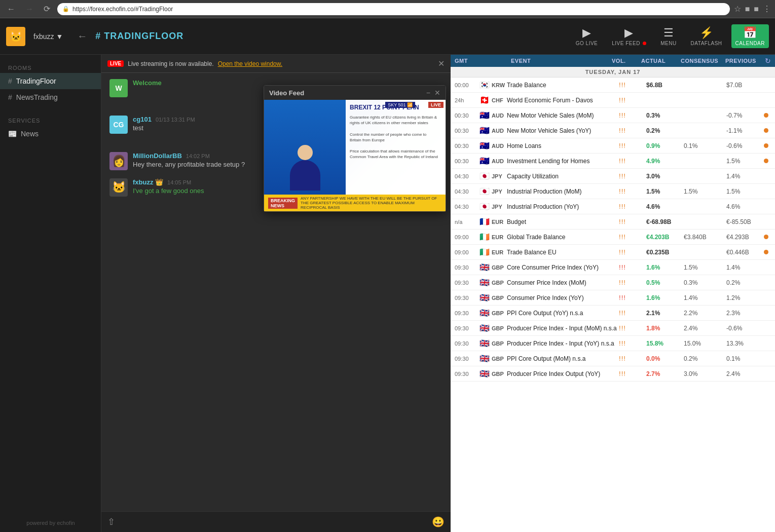  What do you see at coordinates (148, 182) in the screenshot?
I see `message-username: fxbuzz 👑` at bounding box center [148, 182].